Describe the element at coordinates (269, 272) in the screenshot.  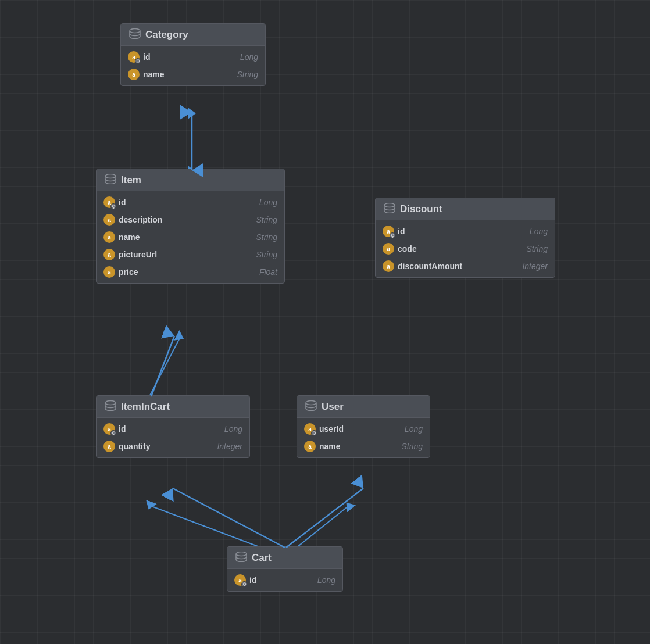
I see `field-type: Float` at that location.